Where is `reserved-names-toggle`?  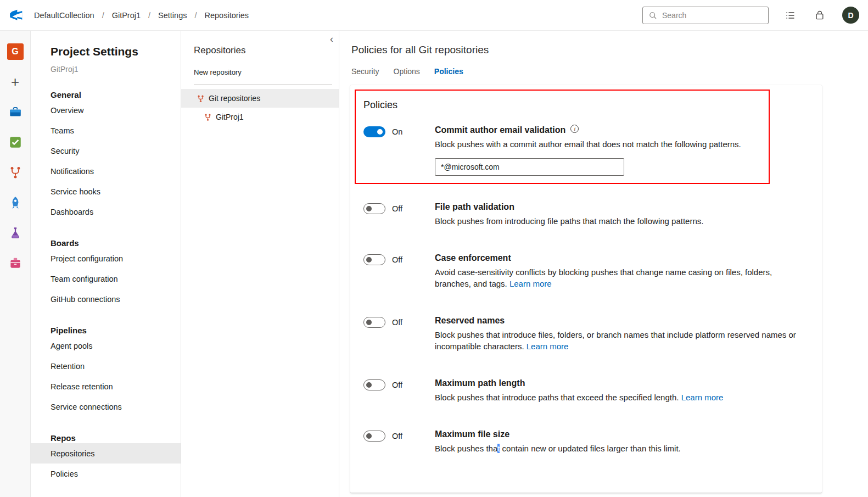
reserved-names-toggle is located at coordinates (374, 322).